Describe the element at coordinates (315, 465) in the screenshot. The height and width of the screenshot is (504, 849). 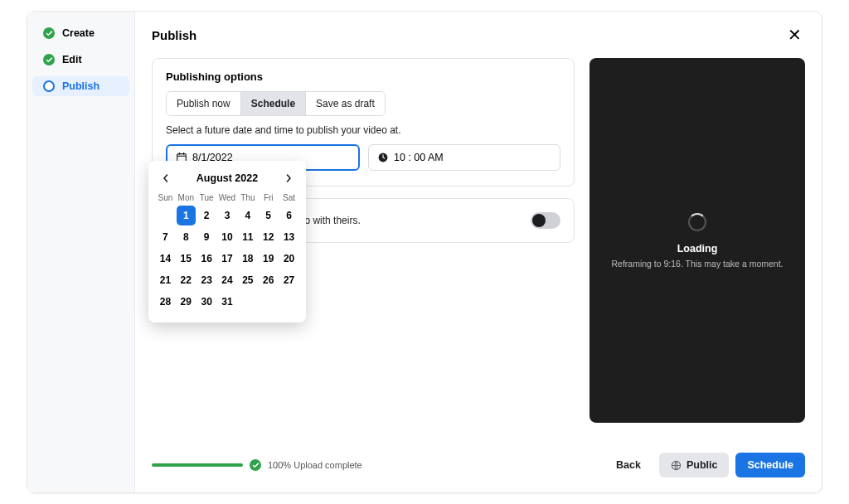
I see `upload-text: 100% Upload complete` at that location.